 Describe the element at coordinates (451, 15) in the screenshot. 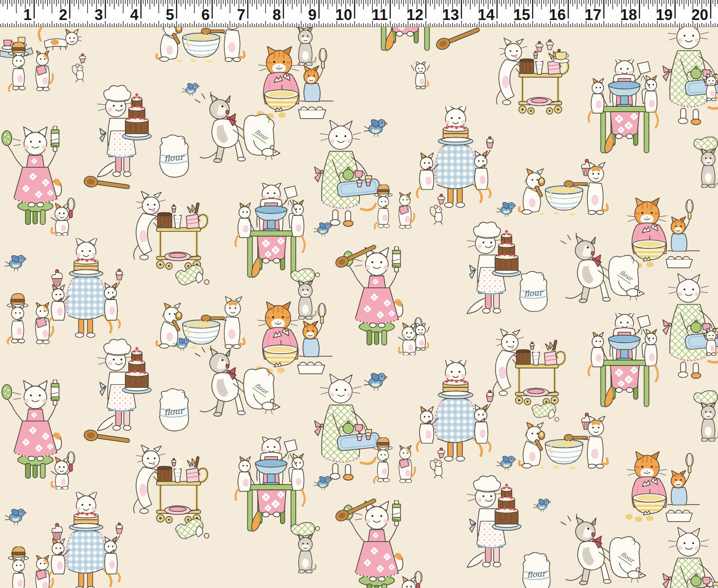

I see `ruler-number: 13` at that location.